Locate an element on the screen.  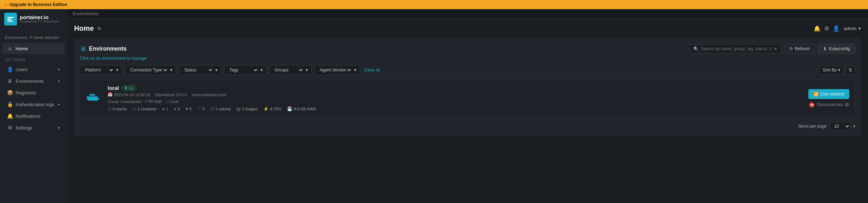
clear-search-icon: ✕ is located at coordinates (776, 49).